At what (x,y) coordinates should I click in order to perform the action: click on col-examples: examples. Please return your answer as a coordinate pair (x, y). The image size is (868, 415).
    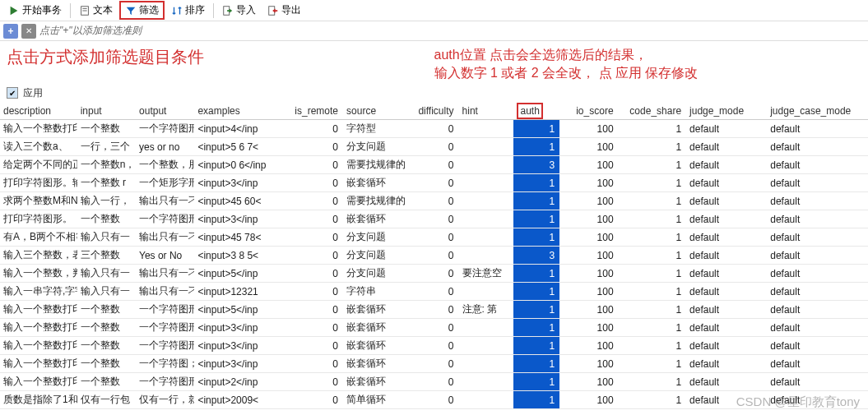
    Looking at the image, I should click on (240, 111).